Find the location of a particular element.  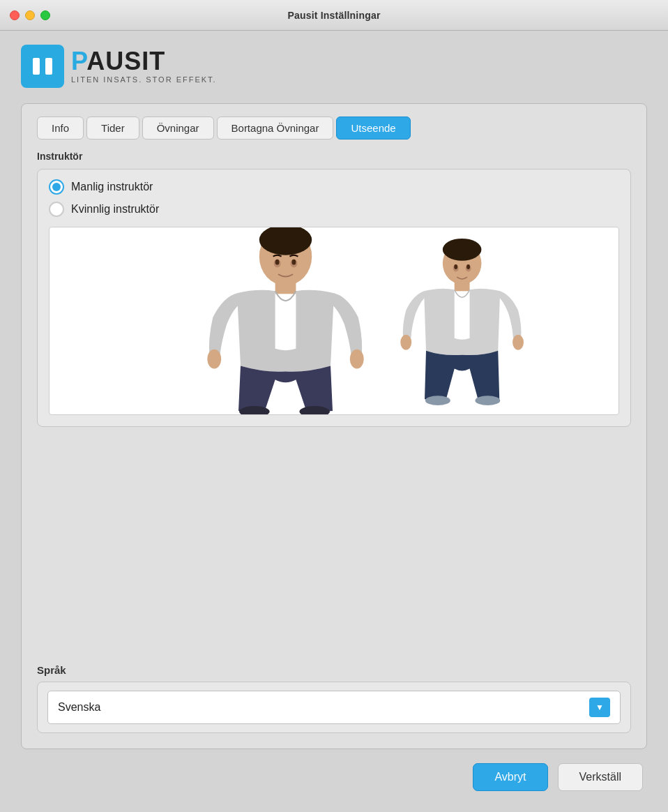

tab-bar: Info Tider Övningar Bortagna Övningar Ut… is located at coordinates (334, 128).